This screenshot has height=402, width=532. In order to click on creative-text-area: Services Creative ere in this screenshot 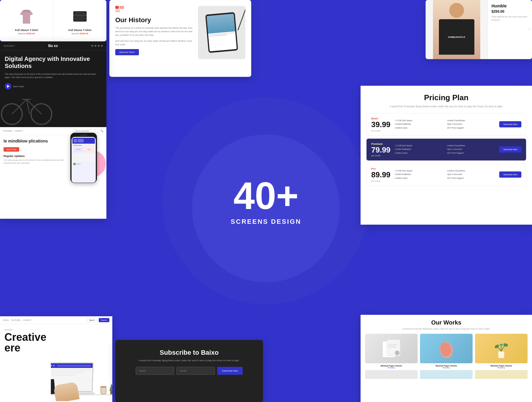, I will do `click(25, 363)`.